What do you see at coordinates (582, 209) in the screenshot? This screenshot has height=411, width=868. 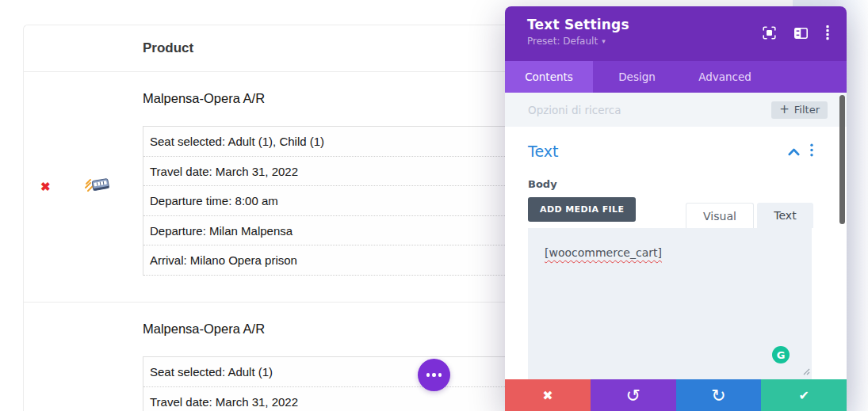 I see `add-media-file-button: ADD MEDIA FILE` at bounding box center [582, 209].